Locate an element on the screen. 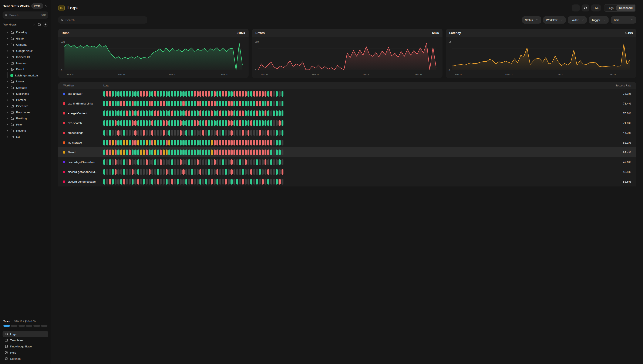 The width and height of the screenshot is (643, 364). sidebar-item-help: Help is located at coordinates (26, 352).